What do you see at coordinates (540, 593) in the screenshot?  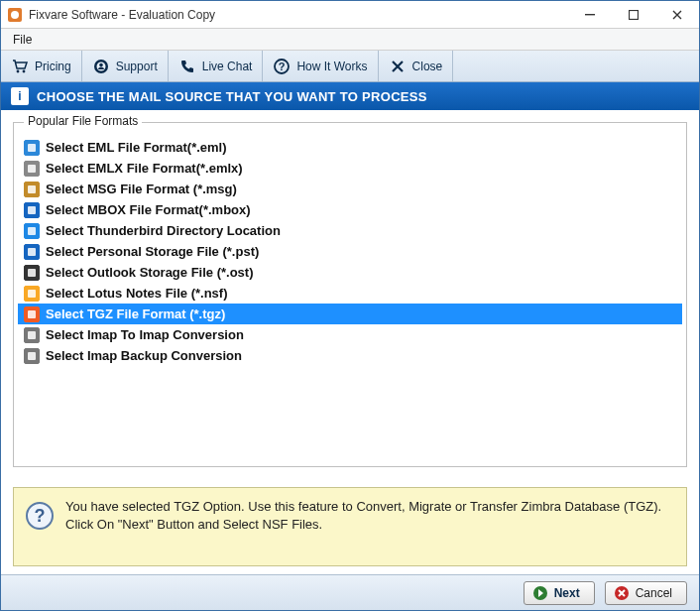 I see `arrow-right-icon` at bounding box center [540, 593].